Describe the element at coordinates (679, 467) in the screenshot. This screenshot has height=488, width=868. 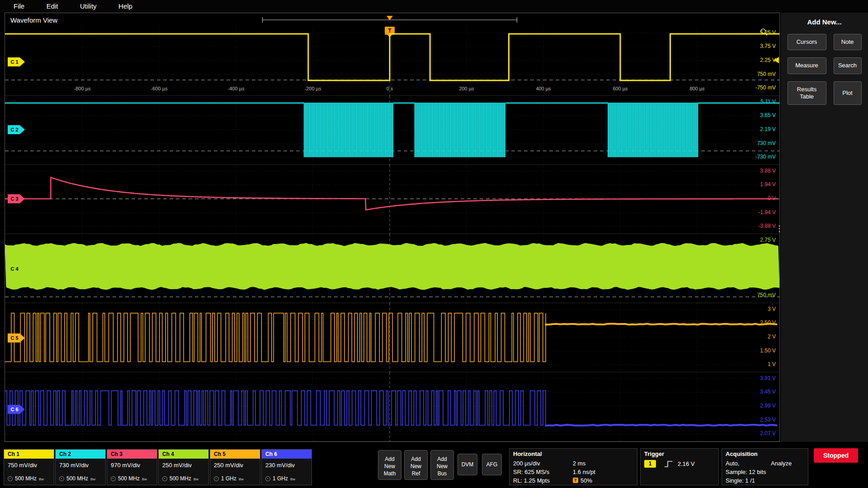
I see `trigger-panel: Trigger 1 2.16 V` at that location.